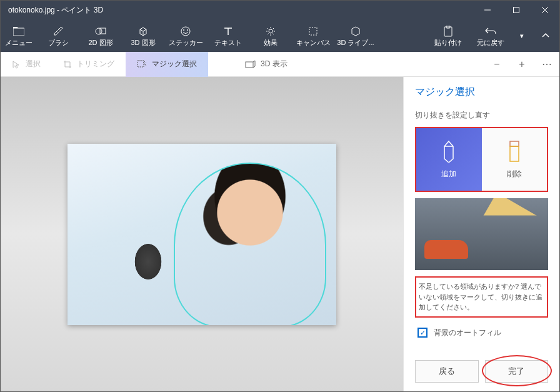 This screenshot has width=560, height=392. Describe the element at coordinates (497, 64) in the screenshot. I see `zoom-out: −` at that location.